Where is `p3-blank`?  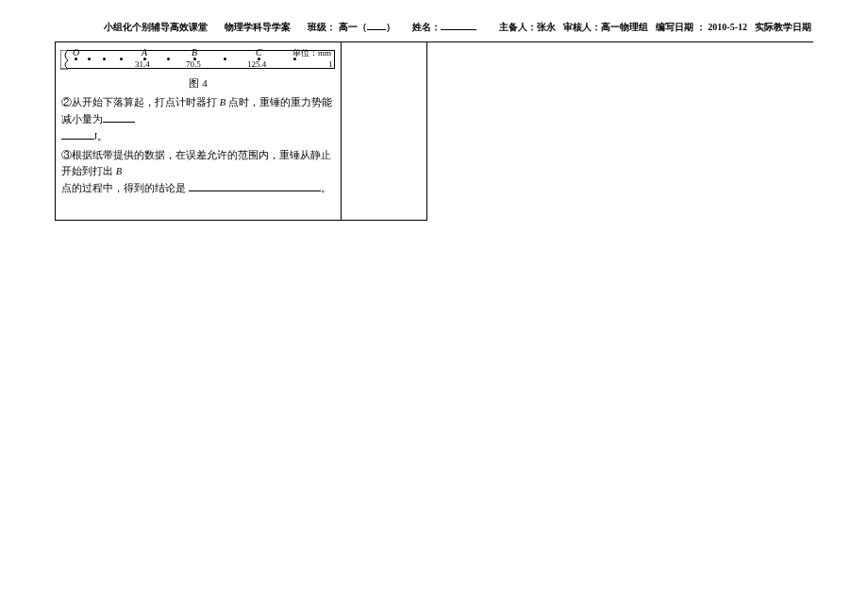
p3-blank is located at coordinates (255, 187).